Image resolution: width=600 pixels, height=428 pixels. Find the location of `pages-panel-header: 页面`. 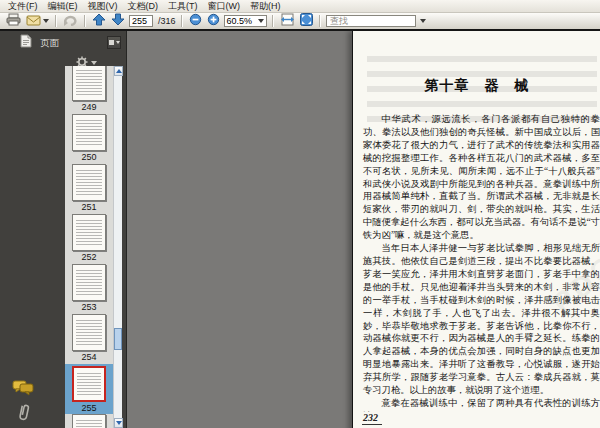

pages-panel-header: 页面 is located at coordinates (63, 43).